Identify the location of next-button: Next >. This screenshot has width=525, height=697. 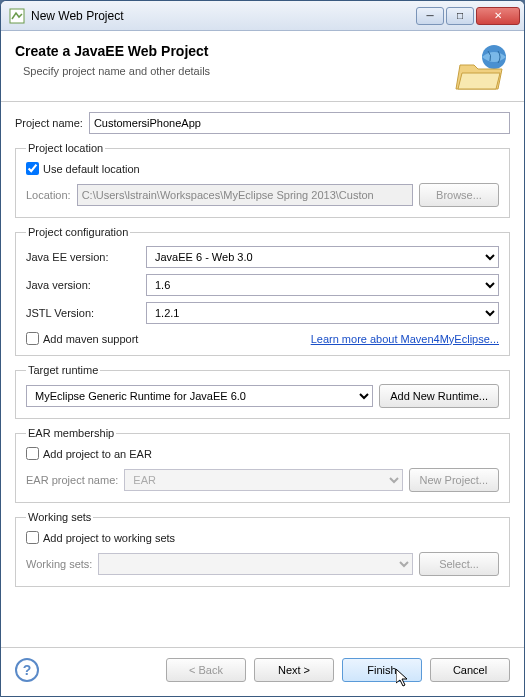
(294, 670).